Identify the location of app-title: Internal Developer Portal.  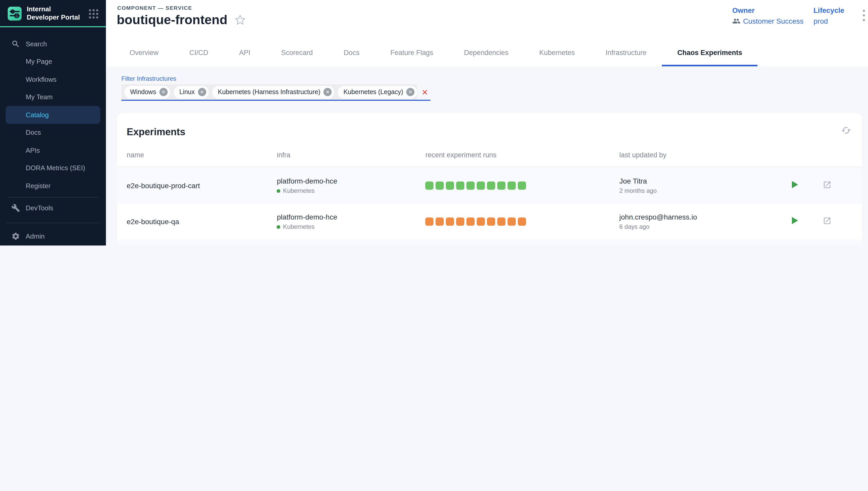
(53, 13).